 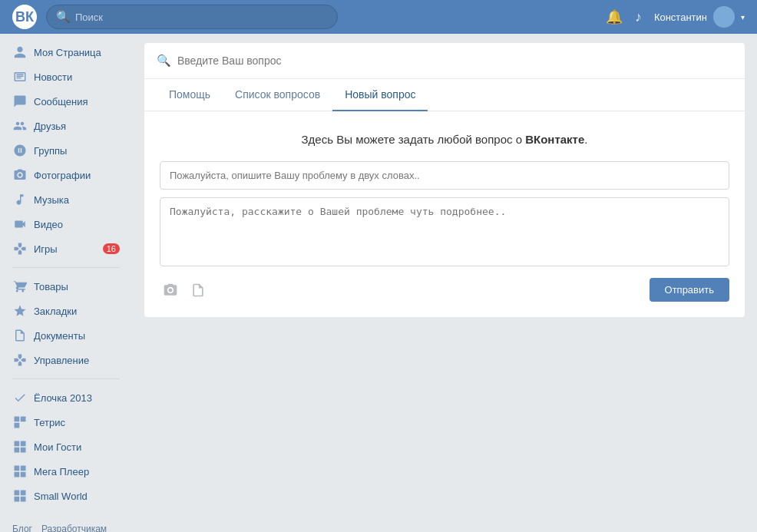 I want to click on sidebar-item-messages: Сообщения, so click(x=66, y=101).